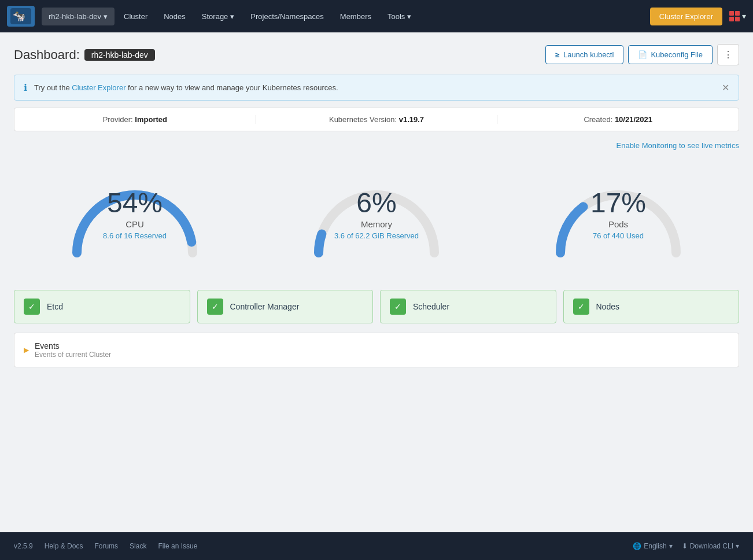  Describe the element at coordinates (558, 54) in the screenshot. I see `kubectl-icon: ≥` at that location.